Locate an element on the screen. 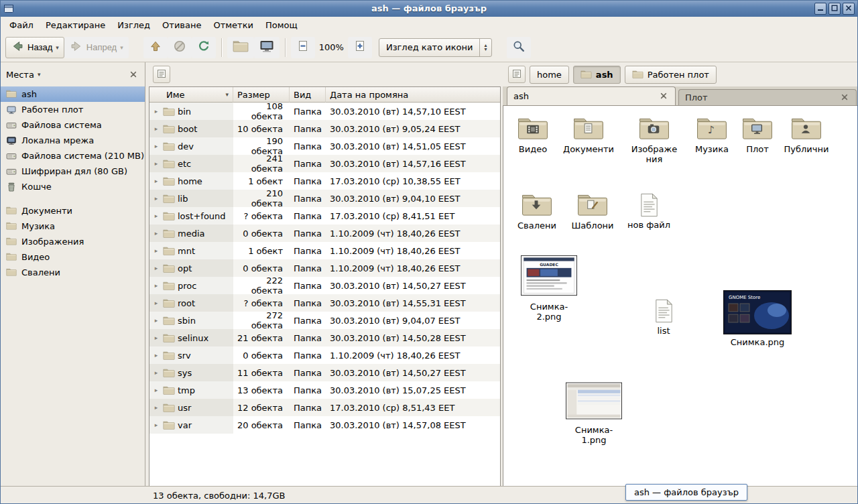  sidebar-item: Файлова система is located at coordinates (72, 125).